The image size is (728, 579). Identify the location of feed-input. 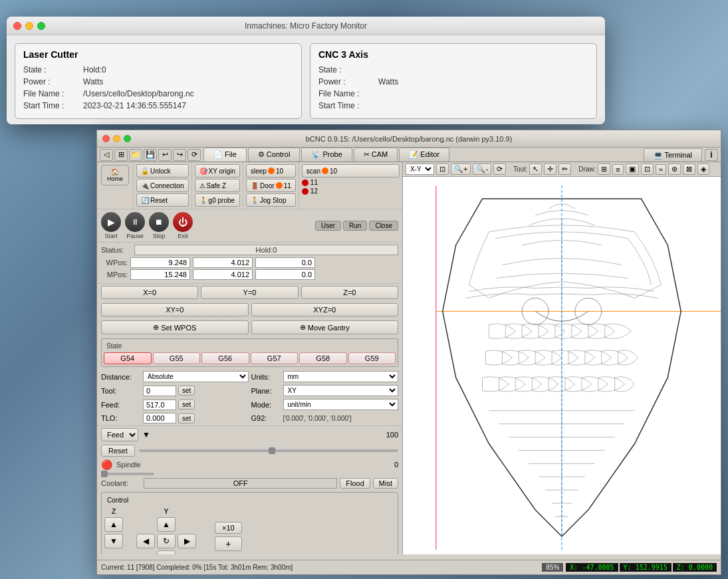
(160, 405).